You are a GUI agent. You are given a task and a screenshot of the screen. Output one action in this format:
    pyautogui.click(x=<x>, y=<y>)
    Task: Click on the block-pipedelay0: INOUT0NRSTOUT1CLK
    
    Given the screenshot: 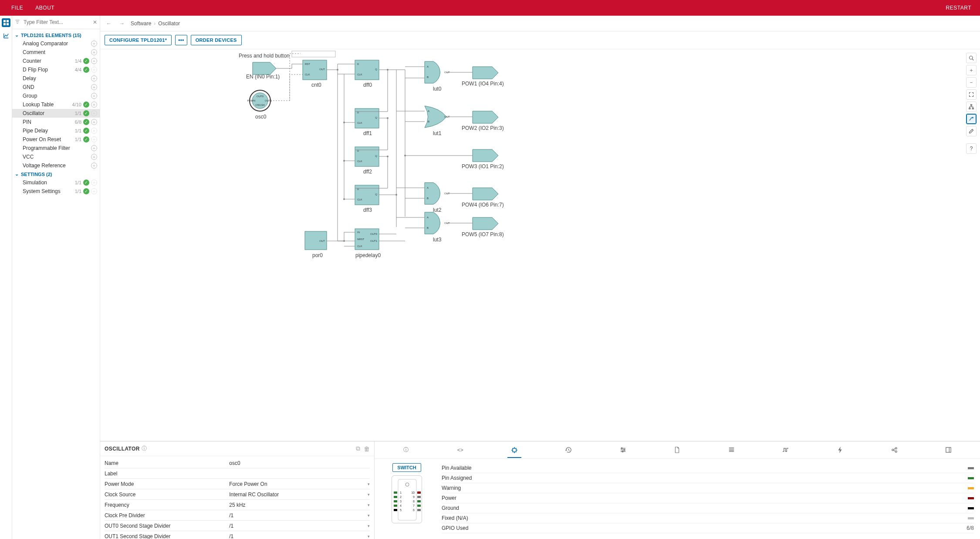 What is the action you would take?
    pyautogui.click(x=367, y=239)
    